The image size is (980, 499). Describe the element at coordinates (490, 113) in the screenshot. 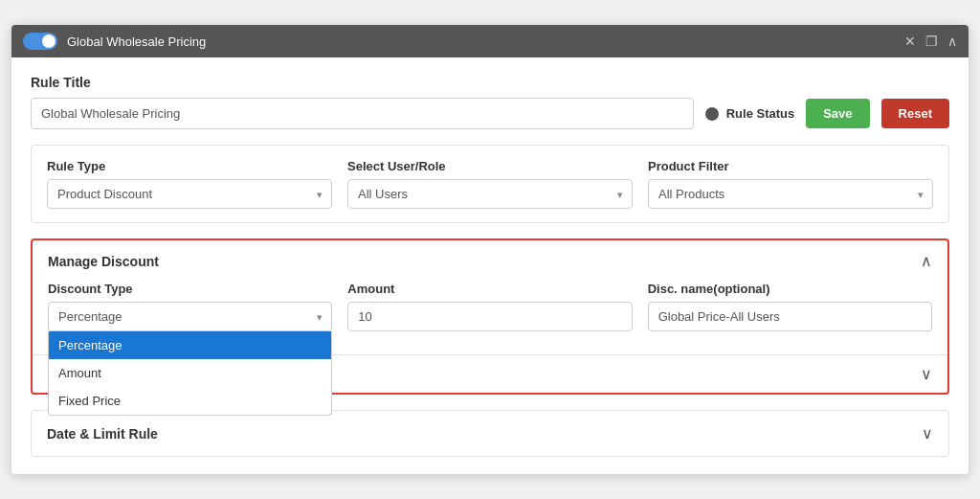

I see `rule-title-row: Rule Status Save Reset` at that location.